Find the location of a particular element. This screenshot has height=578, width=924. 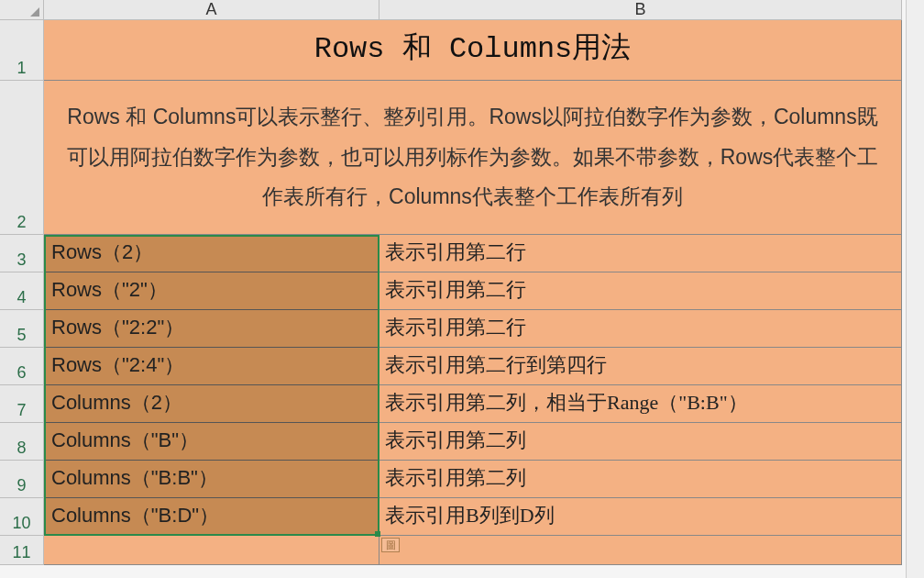

title-cell: Rows 和 Columns用法 is located at coordinates (473, 50).